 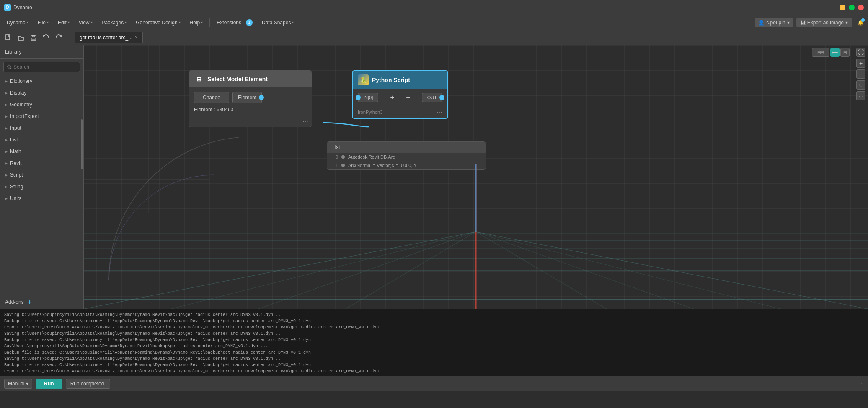 What do you see at coordinates (30, 302) in the screenshot?
I see `add-addon-button: +` at bounding box center [30, 302].